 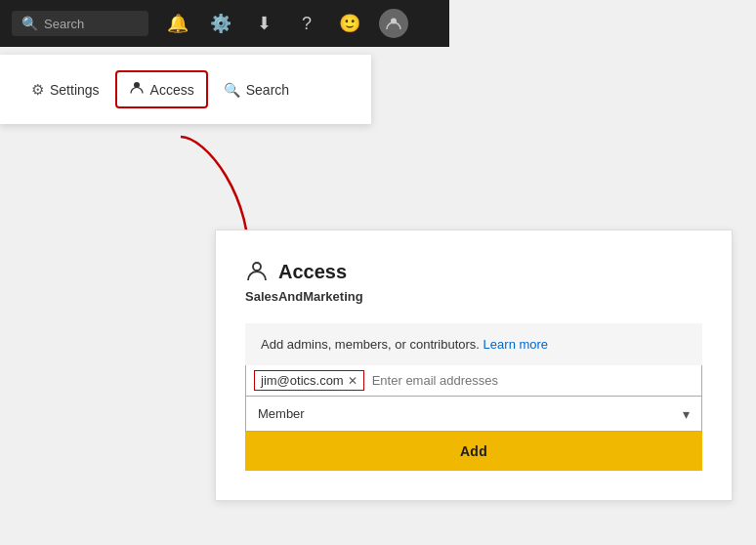 I want to click on role-select: Member Admin Contributor, so click(x=474, y=414).